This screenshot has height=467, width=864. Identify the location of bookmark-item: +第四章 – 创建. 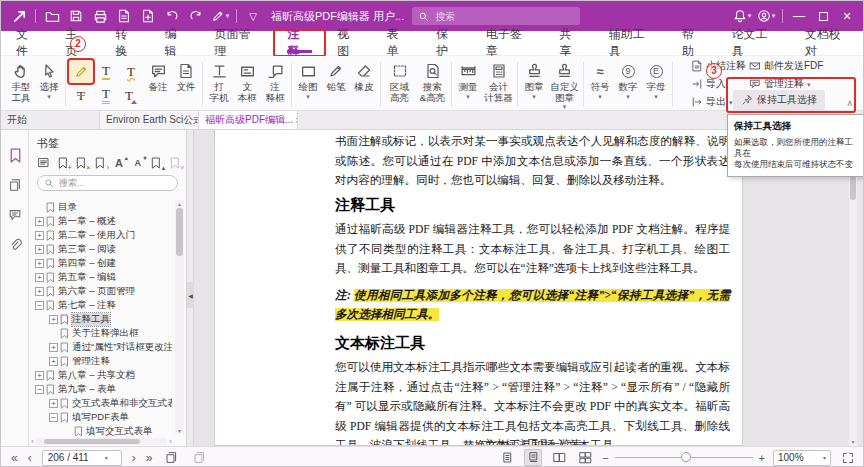
(100, 263).